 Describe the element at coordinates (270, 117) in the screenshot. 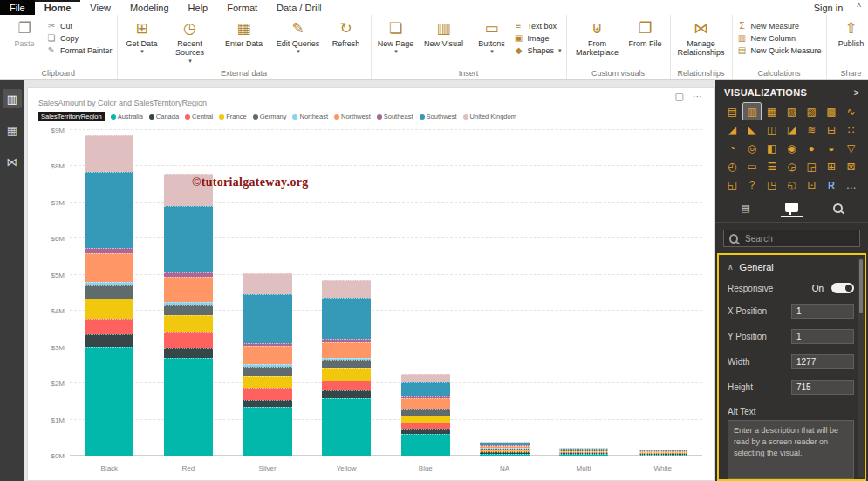

I see `legend-item: Germany` at that location.